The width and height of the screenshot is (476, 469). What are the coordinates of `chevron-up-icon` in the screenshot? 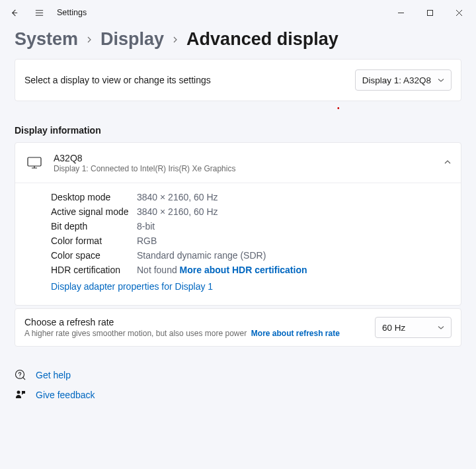 It's located at (448, 163).